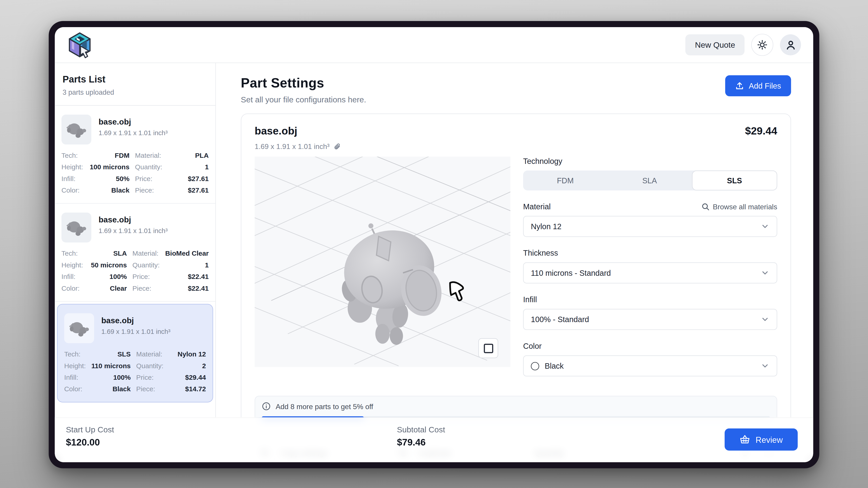 The height and width of the screenshot is (488, 868). What do you see at coordinates (735, 181) in the screenshot?
I see `tab-sls-active: SLS` at bounding box center [735, 181].